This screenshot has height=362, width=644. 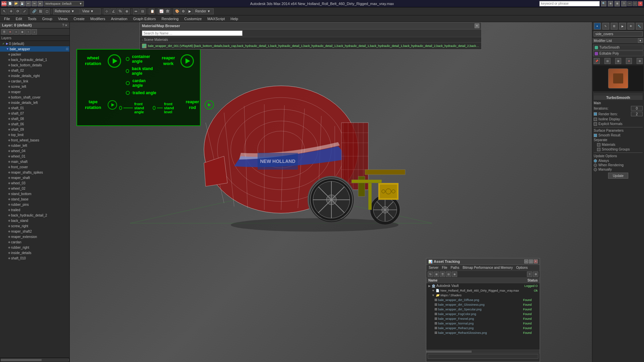 What do you see at coordinates (34, 32) in the screenshot?
I see `layer-move-down-btn: ↓` at bounding box center [34, 32].